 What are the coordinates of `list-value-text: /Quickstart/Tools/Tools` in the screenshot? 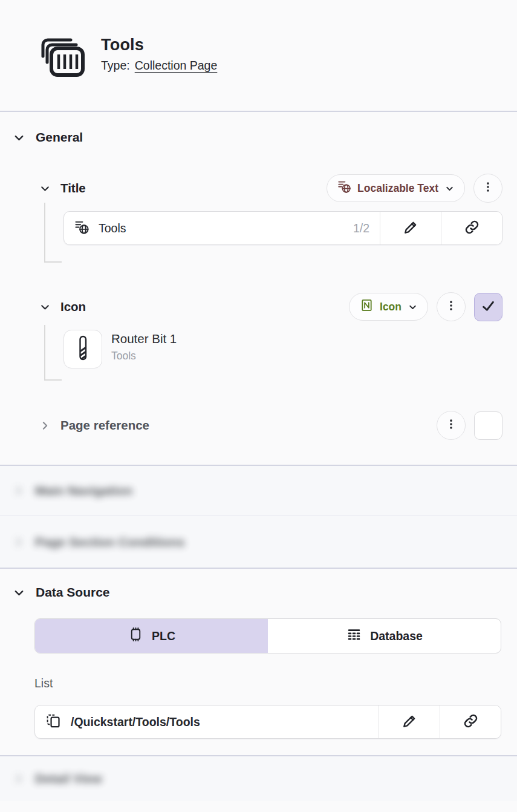 It's located at (135, 722).